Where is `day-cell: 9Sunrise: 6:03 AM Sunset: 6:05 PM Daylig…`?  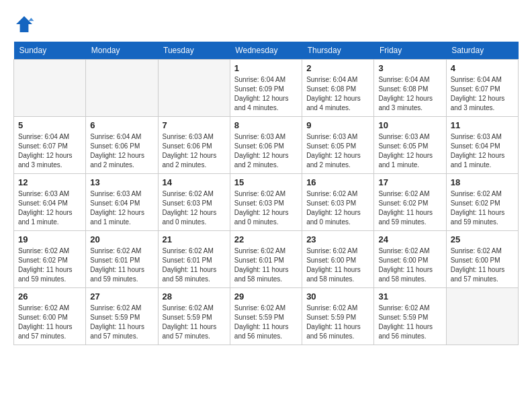 day-cell: 9Sunrise: 6:03 AM Sunset: 6:05 PM Daylig… is located at coordinates (339, 145).